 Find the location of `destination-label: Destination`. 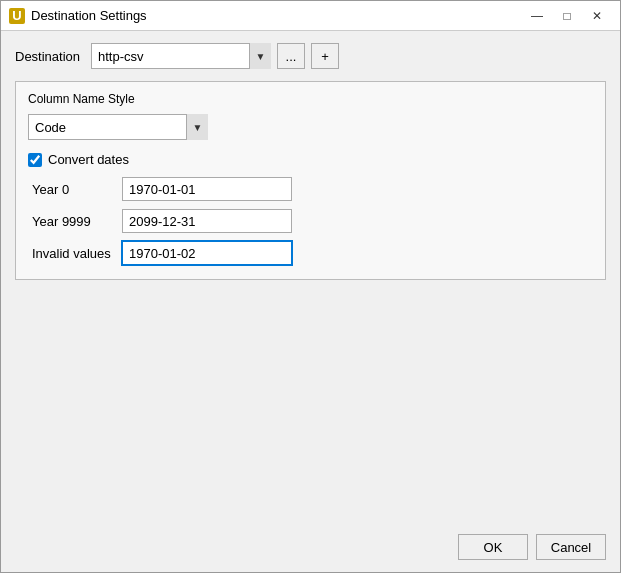

destination-label: Destination is located at coordinates (50, 56).